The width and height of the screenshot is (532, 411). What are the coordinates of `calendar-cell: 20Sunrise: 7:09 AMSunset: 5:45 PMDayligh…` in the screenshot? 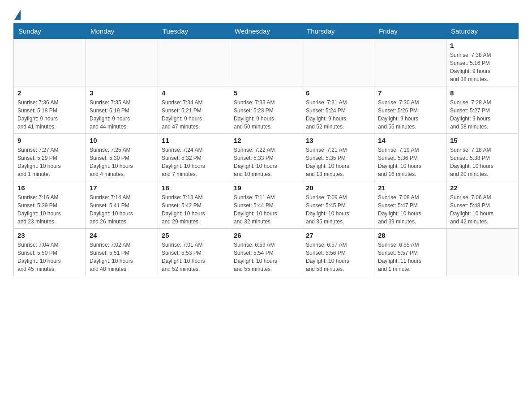 It's located at (339, 205).